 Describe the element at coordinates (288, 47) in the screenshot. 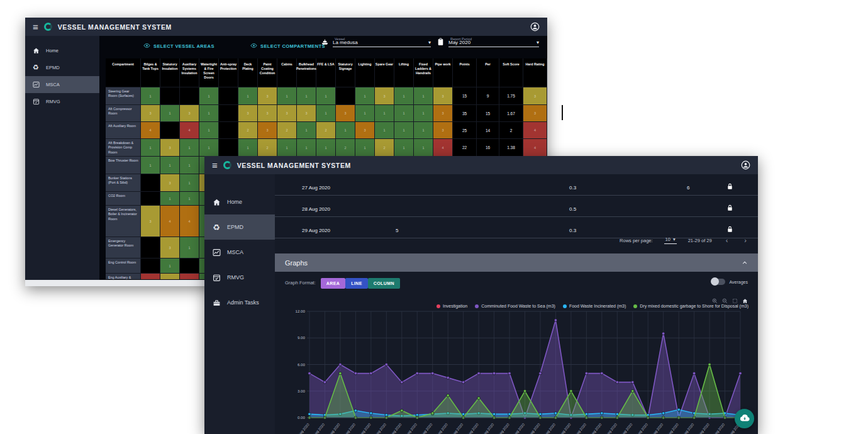

I see `select-compartments-button: SELECT COMPARTMENTS` at that location.